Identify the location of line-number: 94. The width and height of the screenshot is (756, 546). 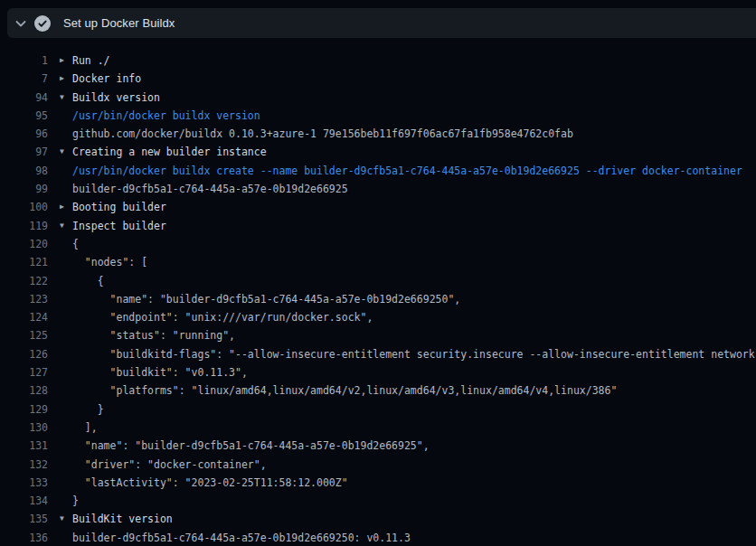
(24, 98).